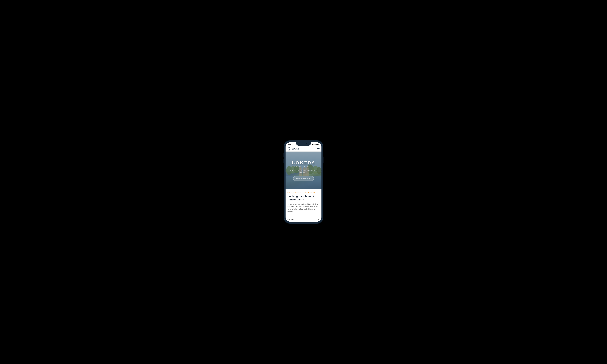  I want to click on cta-arrow-icon: ›, so click(311, 179).